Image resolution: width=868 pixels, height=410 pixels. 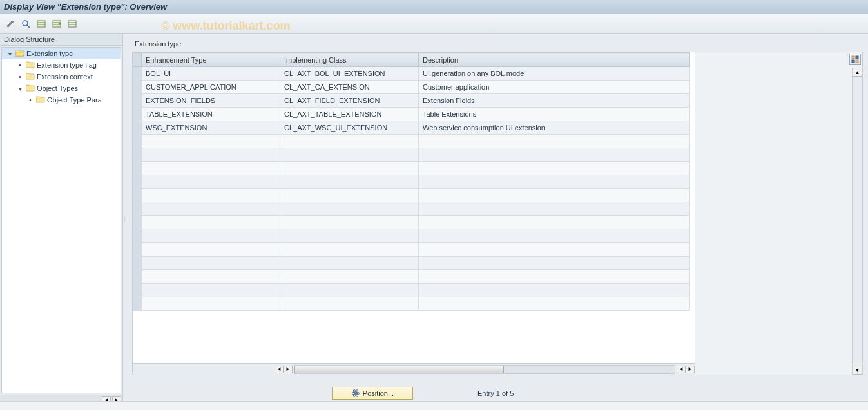 I want to click on cell-description: Extension Fields, so click(x=554, y=101).